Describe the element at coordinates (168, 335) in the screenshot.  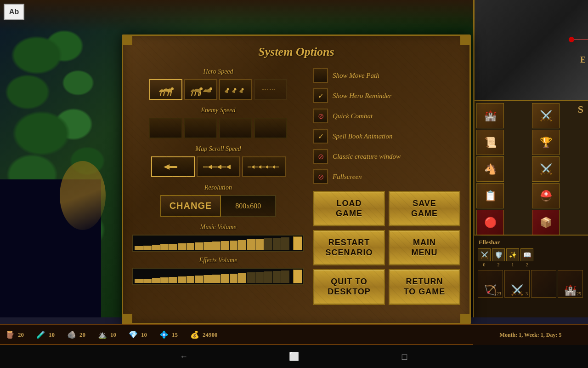
I see `resource-gems: 💠 15` at that location.